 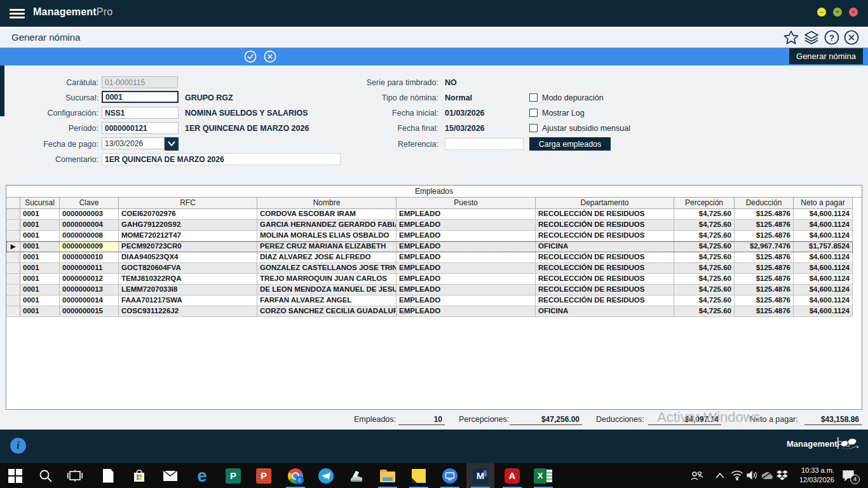 What do you see at coordinates (18, 446) in the screenshot?
I see `info-icon: i` at bounding box center [18, 446].